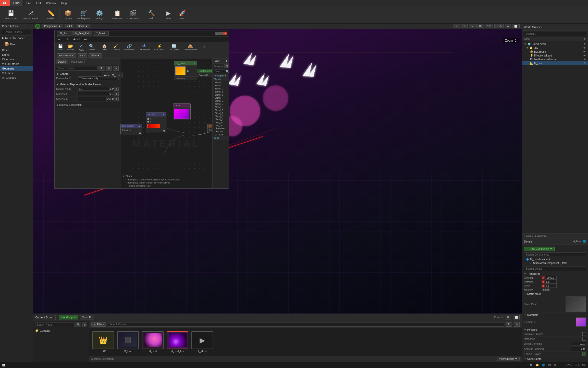 The height and width of the screenshot is (368, 588). What do you see at coordinates (551, 278) in the screenshot?
I see `location-x-value` at bounding box center [551, 278].